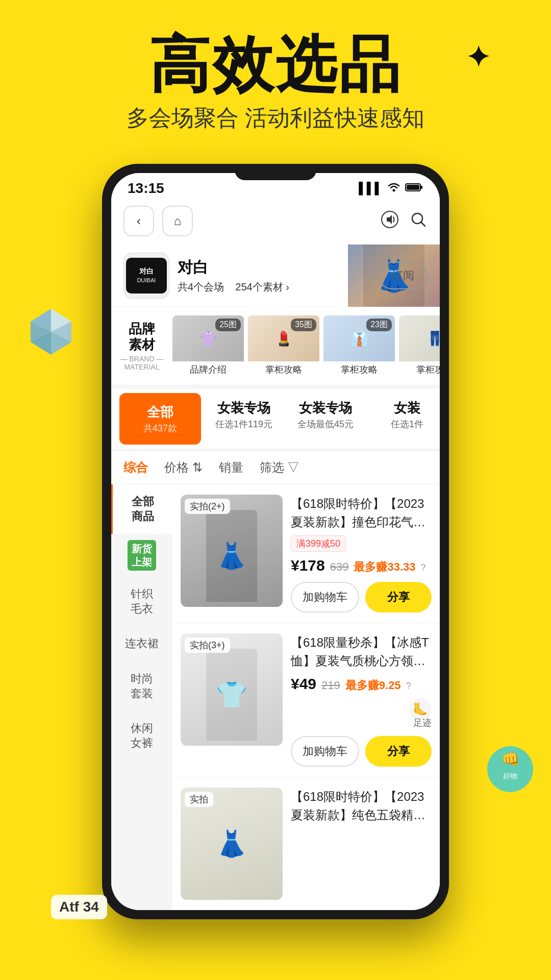 This screenshot has width=551, height=980. Describe the element at coordinates (234, 267) in the screenshot. I see `store-name: 对白` at that location.